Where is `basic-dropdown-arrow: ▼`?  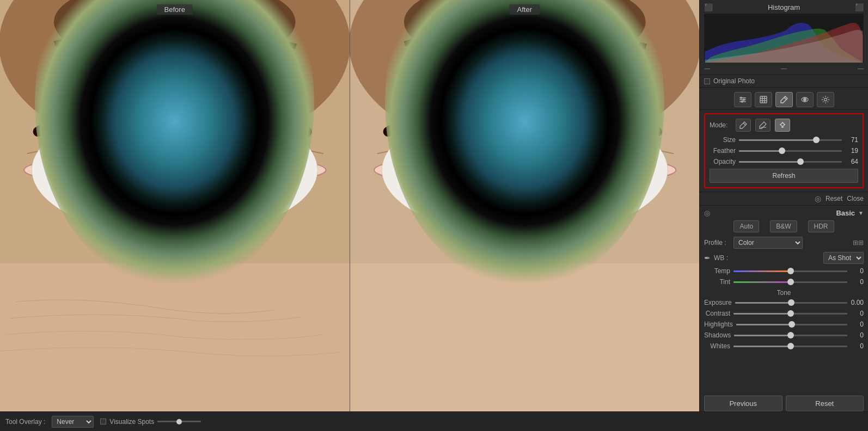 basic-dropdown-arrow: ▼ is located at coordinates (861, 213).